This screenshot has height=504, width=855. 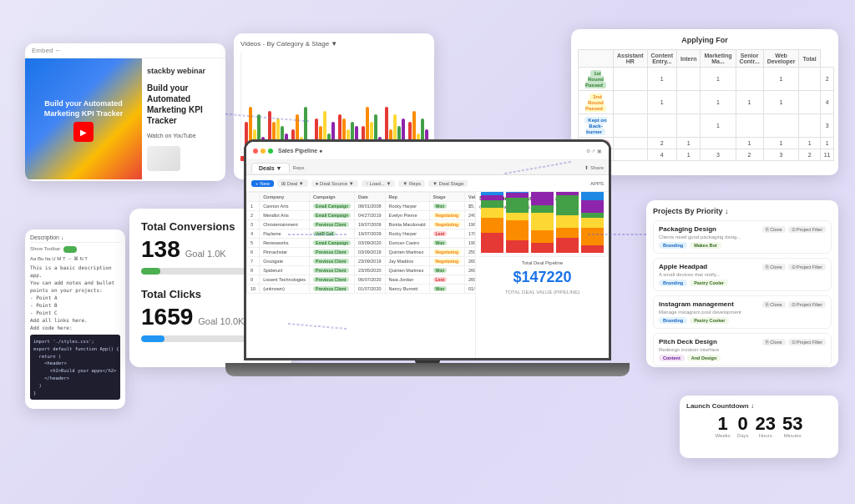 What do you see at coordinates (810, 126) in the screenshot?
I see `table-cell` at bounding box center [810, 126].